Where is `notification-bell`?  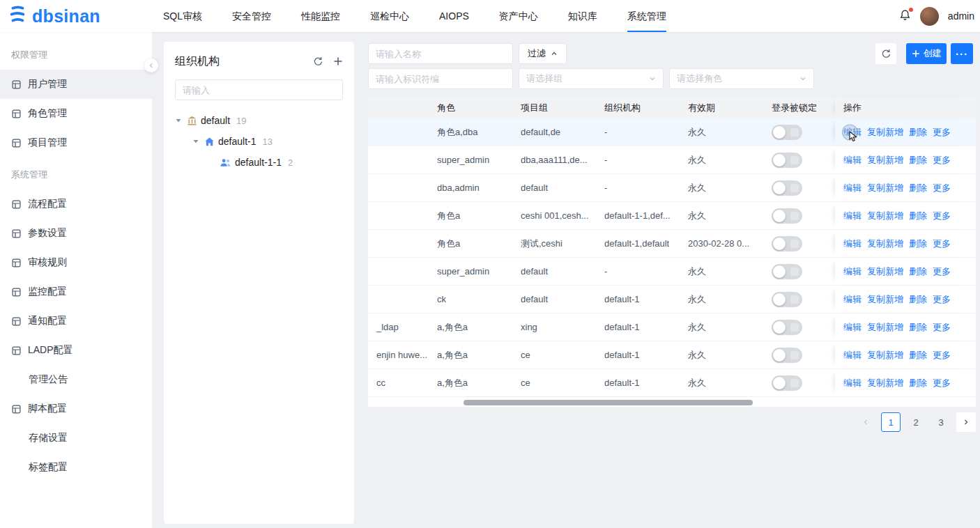 notification-bell is located at coordinates (905, 17).